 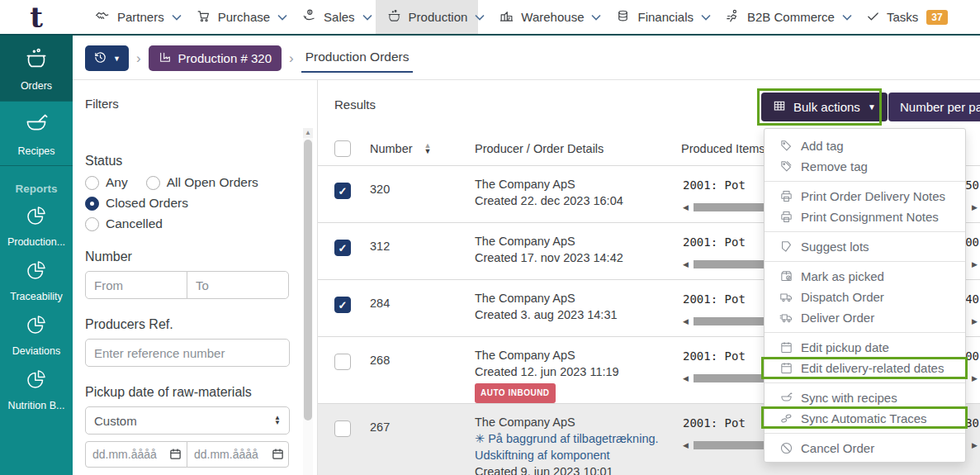 What do you see at coordinates (786, 276) in the screenshot?
I see `box-check-icon` at bounding box center [786, 276].